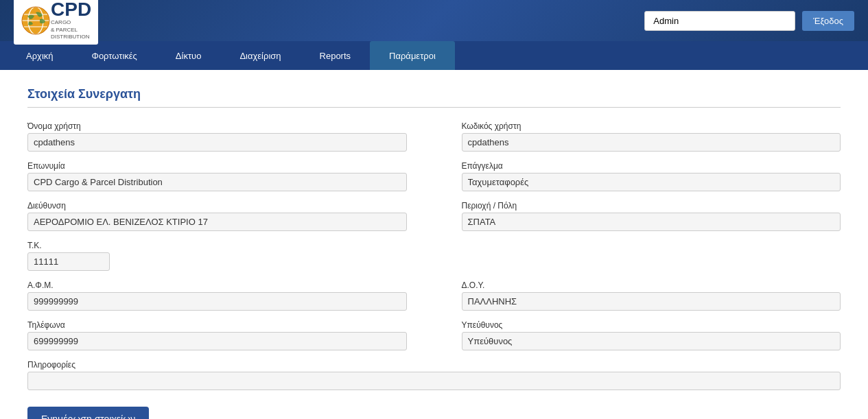 The height and width of the screenshot is (419, 868). Describe the element at coordinates (217, 342) in the screenshot. I see `tilefono-input` at that location.